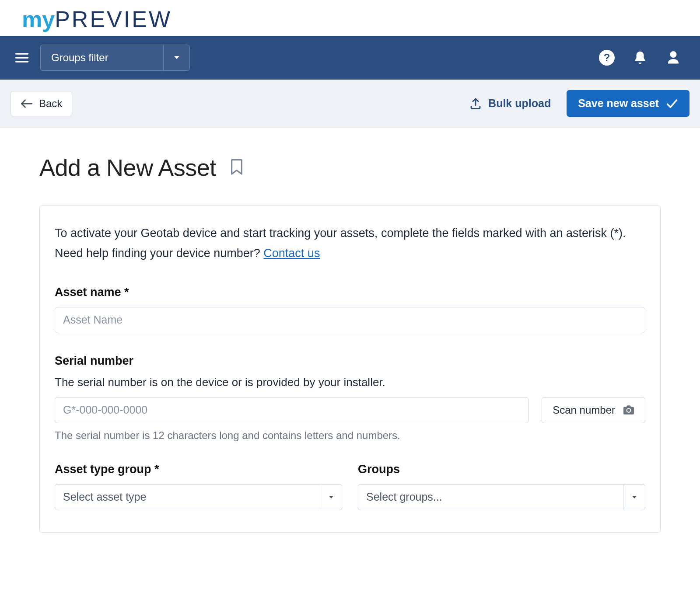  Describe the element at coordinates (237, 167) in the screenshot. I see `bookmark-icon` at that location.